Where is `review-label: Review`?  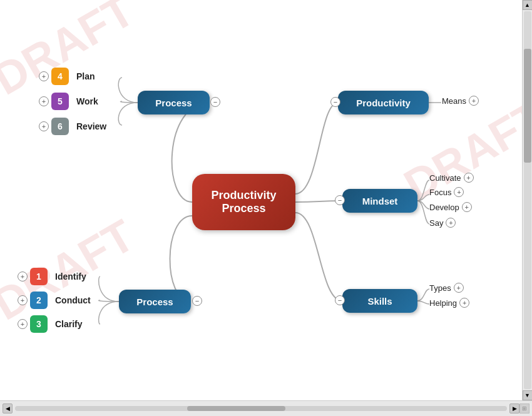 review-label: Review is located at coordinates (91, 126).